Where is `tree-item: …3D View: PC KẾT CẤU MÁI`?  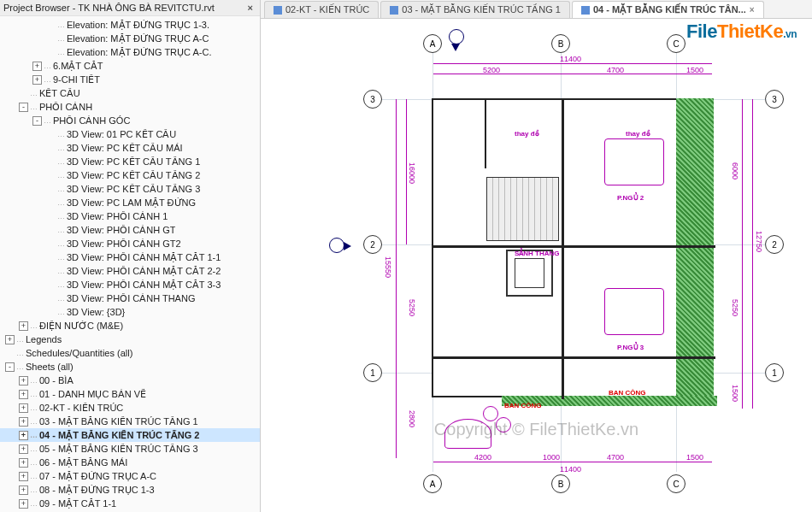 tree-item: …3D View: PC KẾT CẤU MÁI is located at coordinates (130, 148).